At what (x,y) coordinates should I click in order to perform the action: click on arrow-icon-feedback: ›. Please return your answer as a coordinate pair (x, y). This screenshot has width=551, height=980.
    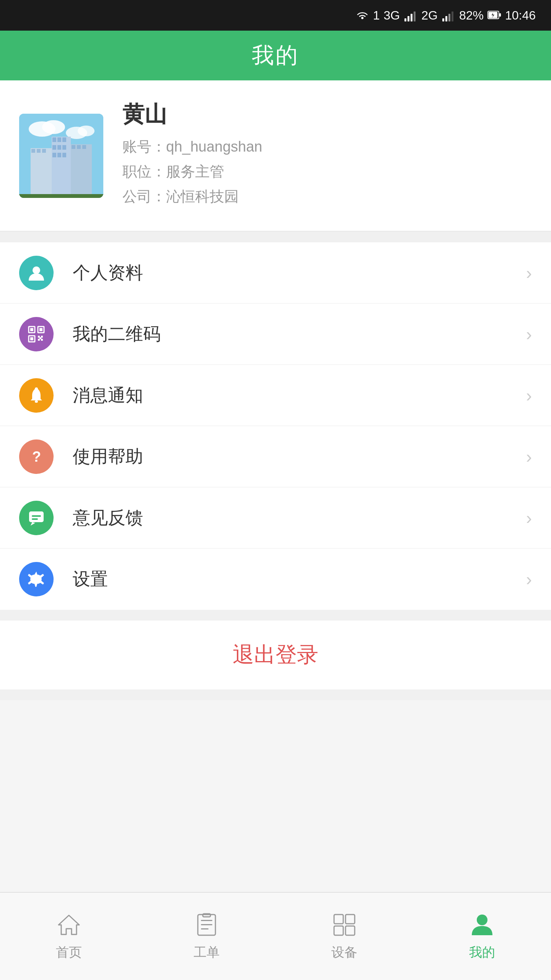
    Looking at the image, I should click on (529, 518).